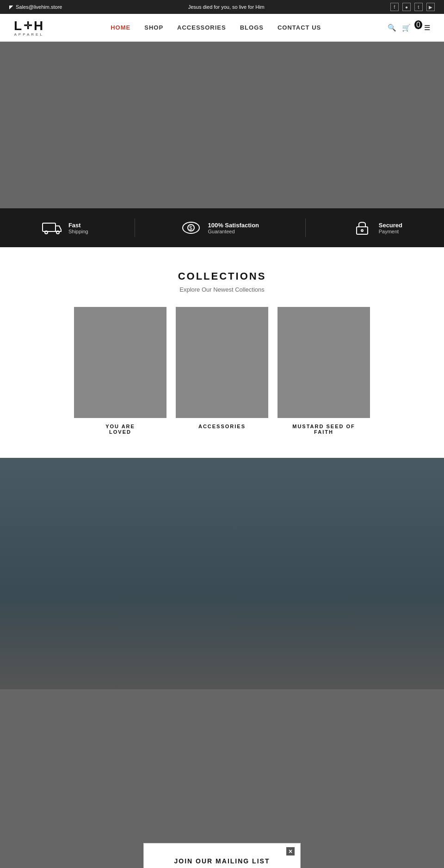  Describe the element at coordinates (29, 26) in the screenshot. I see `logo-text: L✛H` at that location.